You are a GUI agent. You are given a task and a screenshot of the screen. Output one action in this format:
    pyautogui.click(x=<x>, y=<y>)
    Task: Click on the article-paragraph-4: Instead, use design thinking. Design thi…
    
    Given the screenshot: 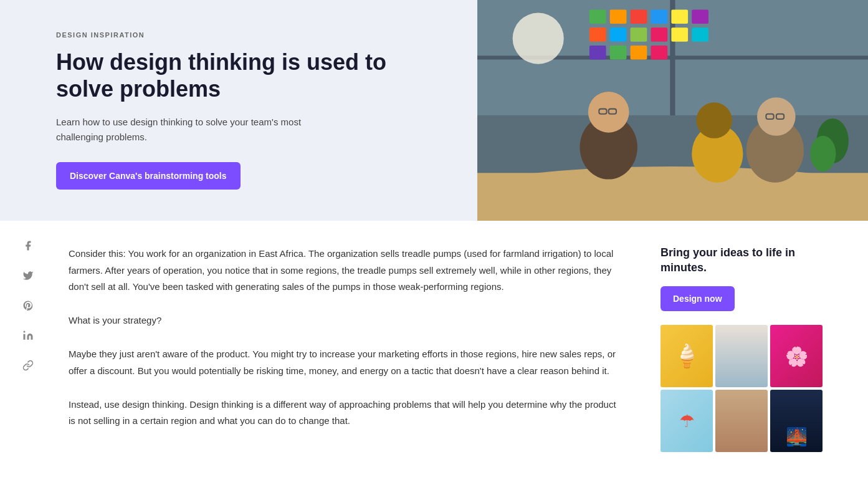 What is the action you would take?
    pyautogui.click(x=343, y=413)
    